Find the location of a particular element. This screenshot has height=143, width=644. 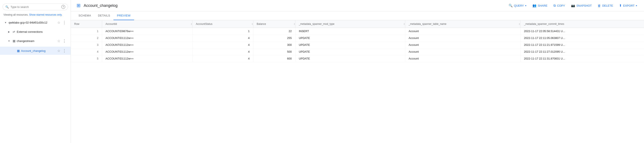

toolbar: ⊞ Account_changelog 🔍 QUERY ▾ 👥 SHARE ⧉ … is located at coordinates (358, 5).